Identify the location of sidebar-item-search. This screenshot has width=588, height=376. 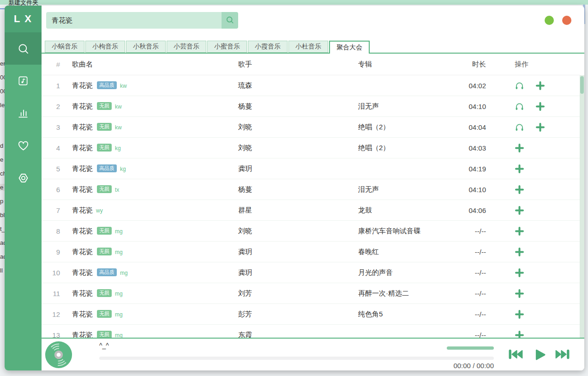
(23, 49).